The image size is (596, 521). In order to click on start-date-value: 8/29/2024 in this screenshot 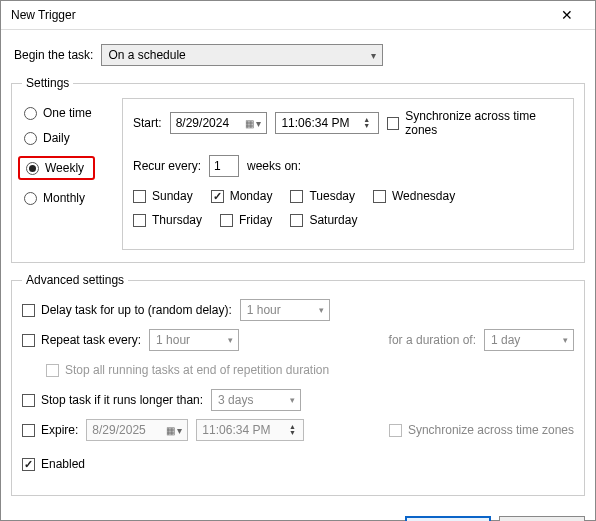, I will do `click(202, 123)`.